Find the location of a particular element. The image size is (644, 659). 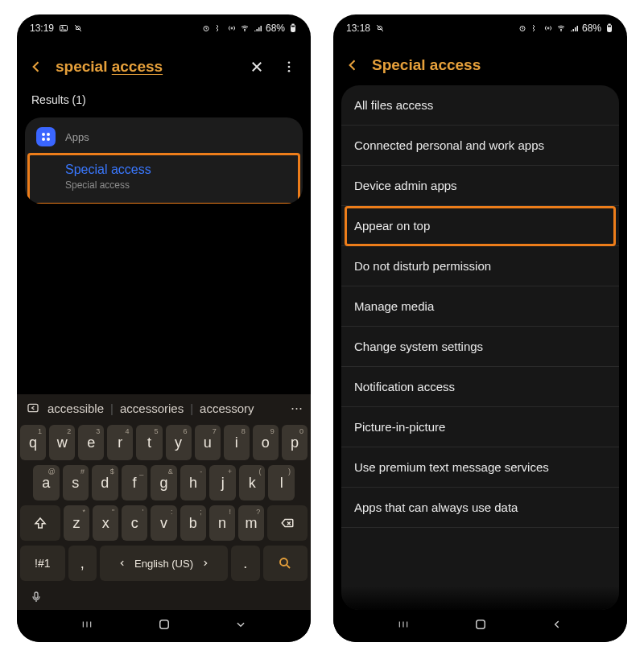

key-x: x" is located at coordinates (105, 523).